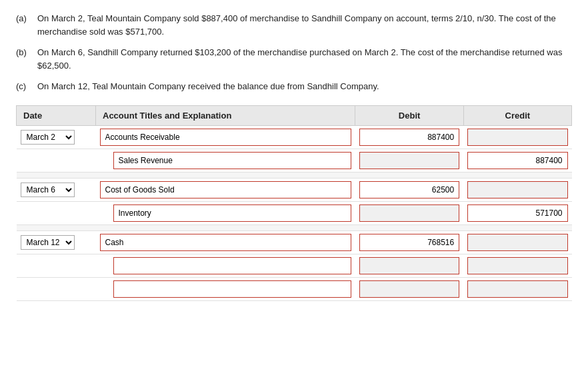 This screenshot has height=383, width=588. Describe the element at coordinates (409, 115) in the screenshot. I see `debit-header: Debit` at that location.